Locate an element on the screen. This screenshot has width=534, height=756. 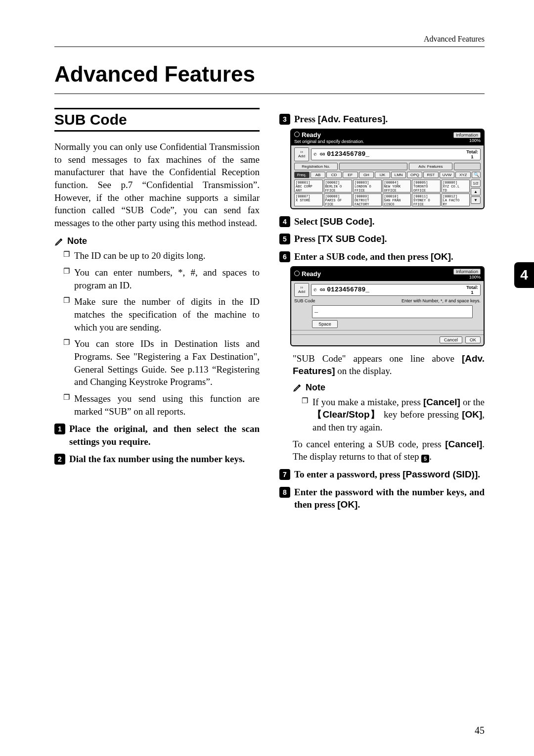
tab-registration-no: Registration No. is located at coordinates (316, 166).